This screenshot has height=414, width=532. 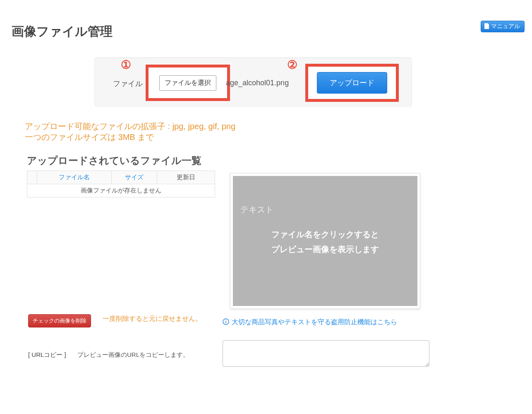 What do you see at coordinates (503, 26) in the screenshot?
I see `manual-button: マニュアル` at bounding box center [503, 26].